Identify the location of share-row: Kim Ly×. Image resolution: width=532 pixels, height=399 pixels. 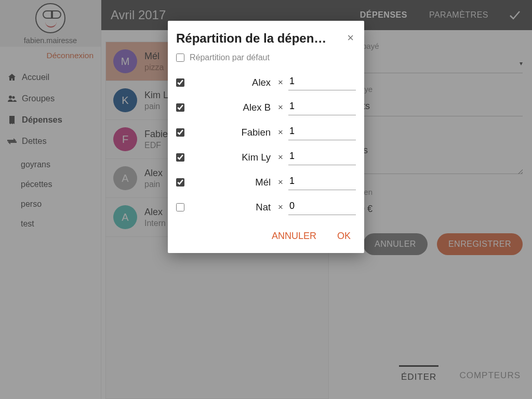
(266, 157).